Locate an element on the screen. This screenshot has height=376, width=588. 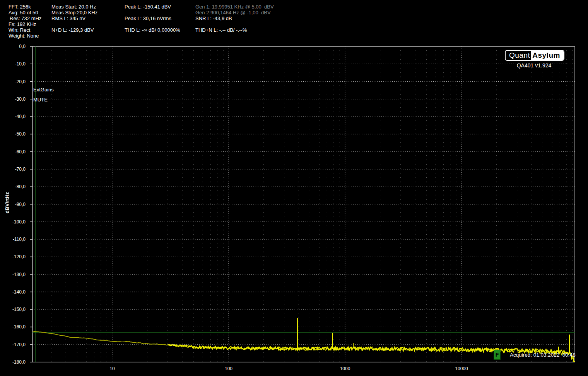
y-tick-label: -50,0 is located at coordinates (13, 134).